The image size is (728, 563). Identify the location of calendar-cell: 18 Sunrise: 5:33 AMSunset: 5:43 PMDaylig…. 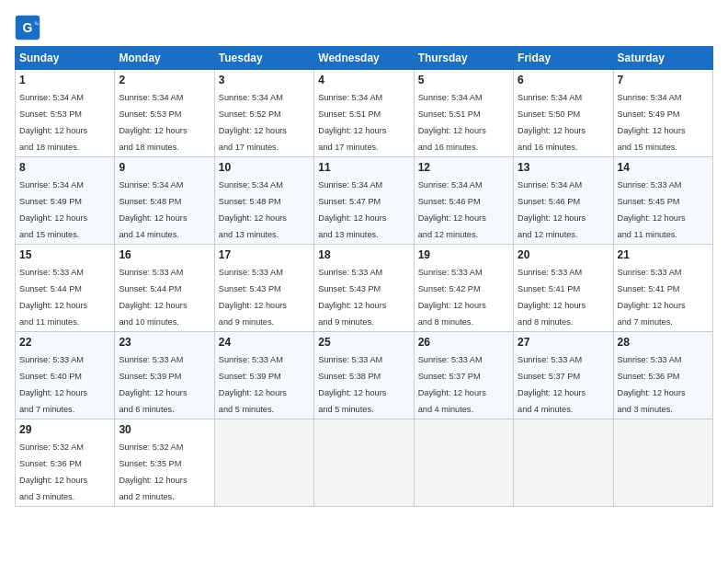
(364, 289).